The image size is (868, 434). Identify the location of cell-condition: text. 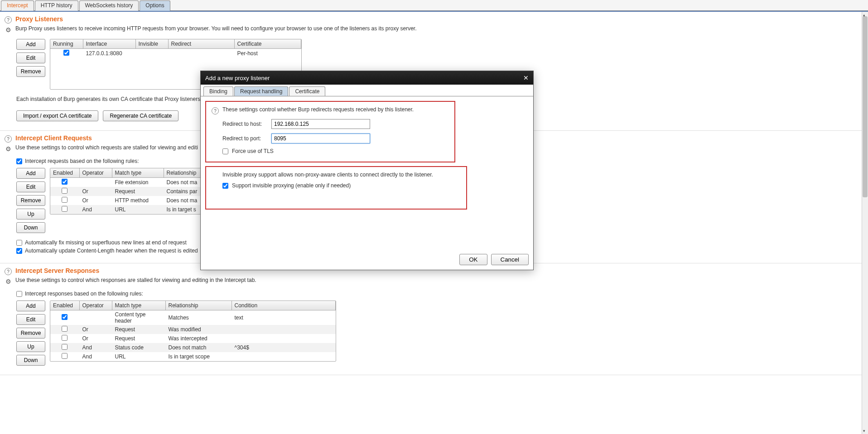
(284, 318).